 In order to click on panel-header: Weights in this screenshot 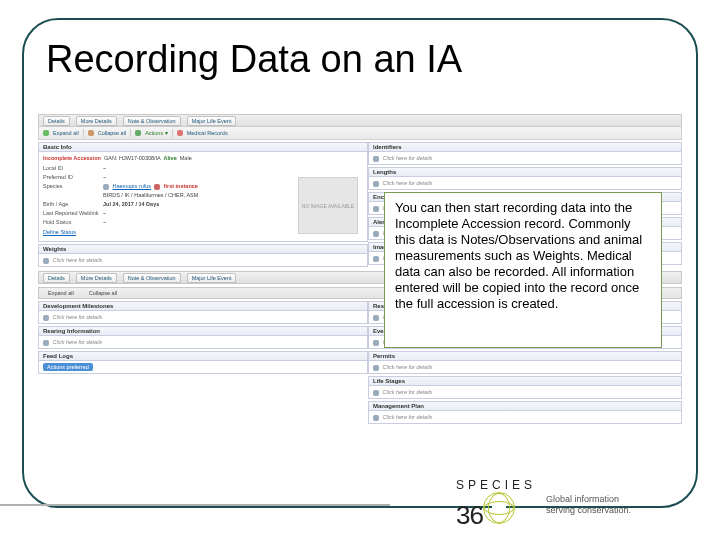, I will do `click(203, 250)`.